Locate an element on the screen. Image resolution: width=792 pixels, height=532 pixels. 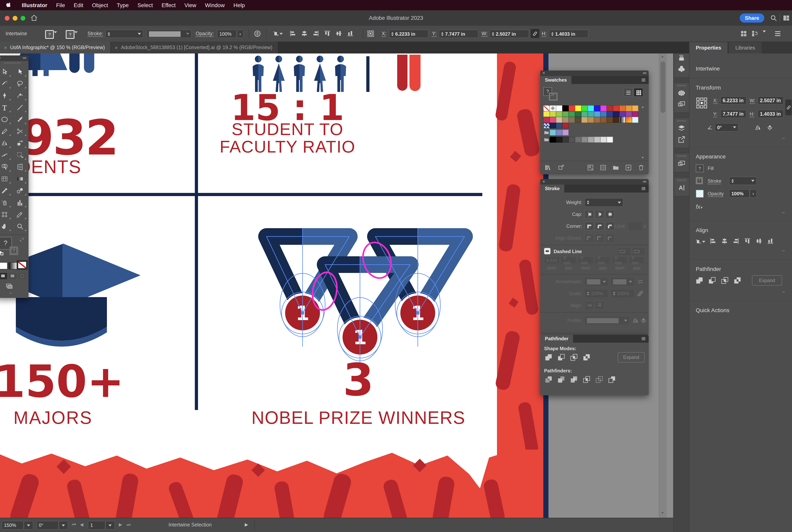
close-panel-icon: × is located at coordinates (544, 73).